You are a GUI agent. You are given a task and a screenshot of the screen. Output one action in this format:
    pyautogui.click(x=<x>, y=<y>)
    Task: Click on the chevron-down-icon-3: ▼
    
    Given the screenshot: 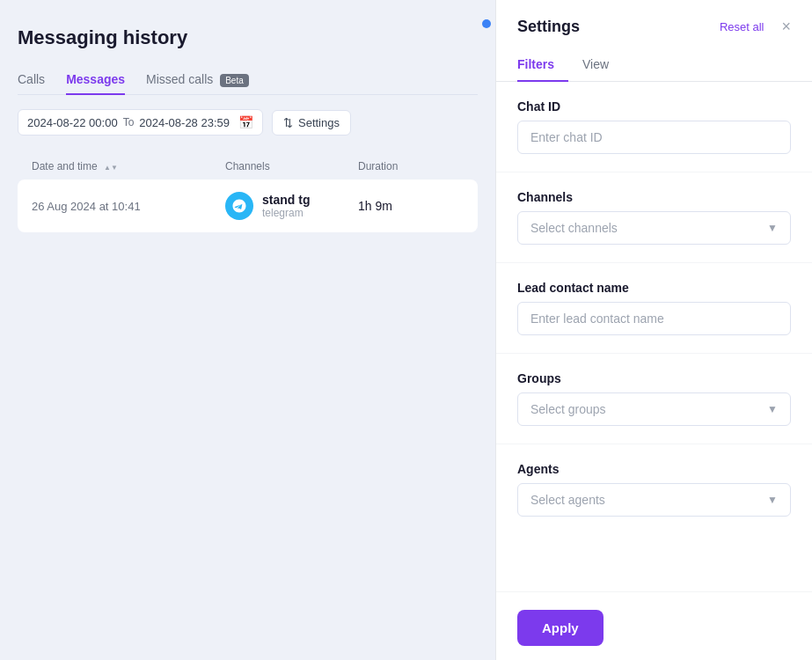 What is the action you would take?
    pyautogui.click(x=772, y=500)
    